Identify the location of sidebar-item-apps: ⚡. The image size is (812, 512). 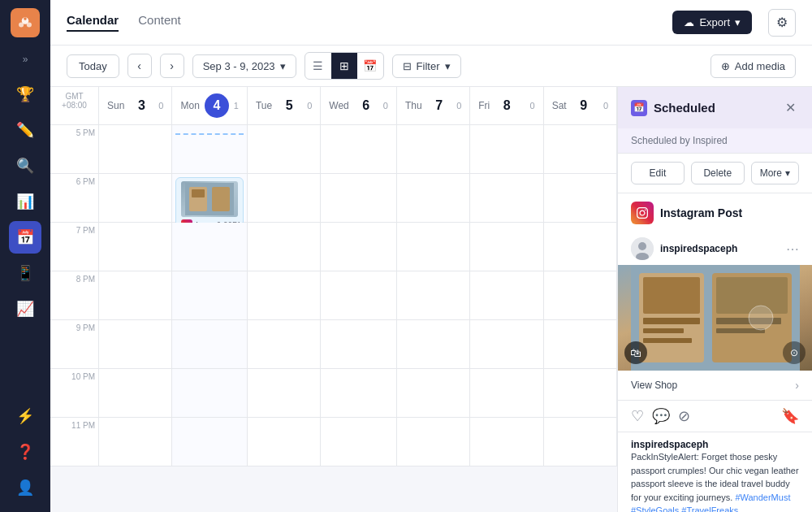
(25, 416).